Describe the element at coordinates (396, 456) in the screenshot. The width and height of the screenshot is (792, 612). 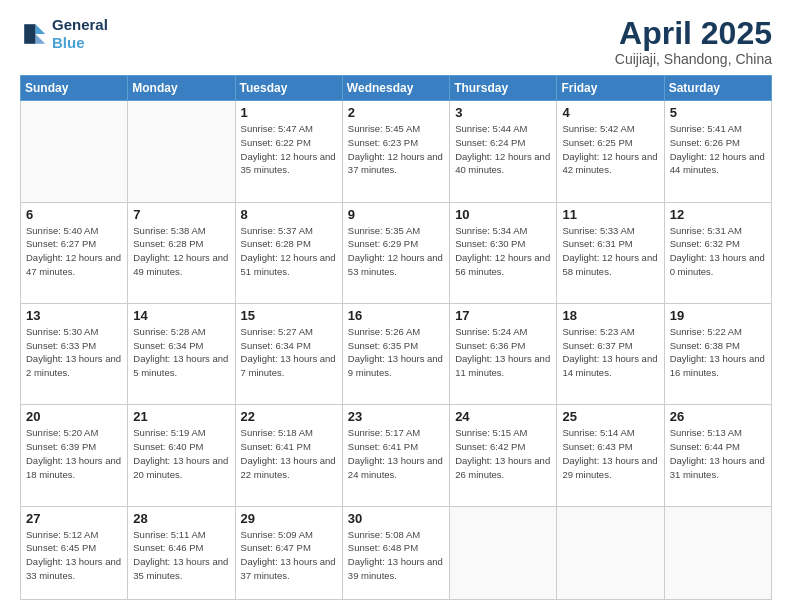
I see `calendar-cell: 23Sunrise: 5:17 AMSunset: 6:41 PMDayligh…` at that location.